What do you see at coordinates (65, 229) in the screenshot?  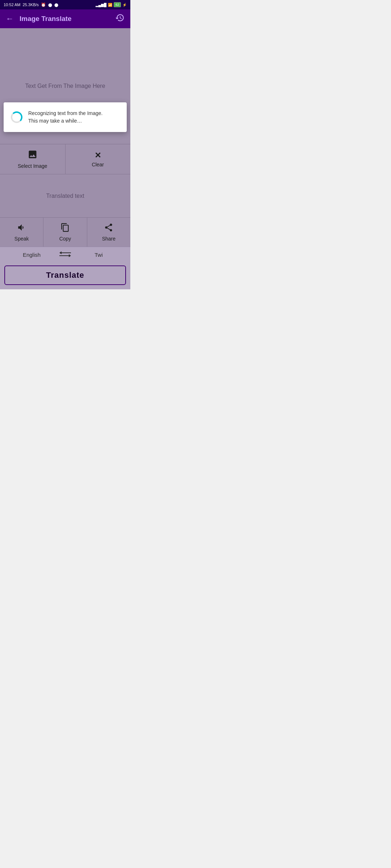 I see `copy-icon` at bounding box center [65, 229].